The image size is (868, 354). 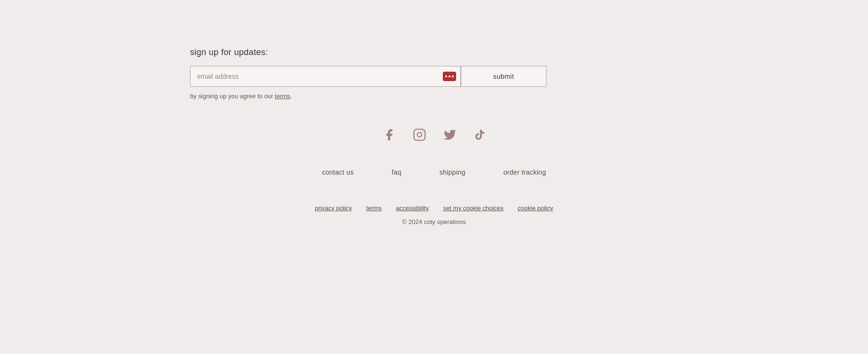 I want to click on terms-prefix: by signing up you agree to our, so click(x=233, y=96).